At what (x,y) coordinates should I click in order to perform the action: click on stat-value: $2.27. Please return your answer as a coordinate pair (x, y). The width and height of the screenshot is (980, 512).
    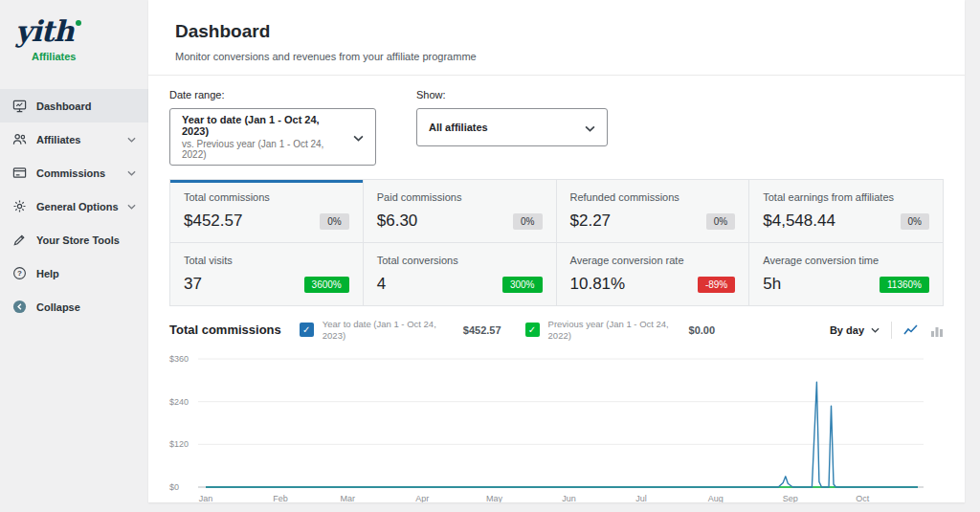
    Looking at the image, I should click on (591, 221).